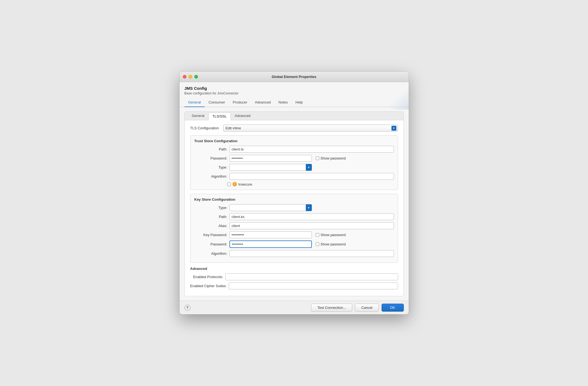 This screenshot has height=386, width=588. What do you see at coordinates (191, 77) in the screenshot?
I see `minimize-button` at bounding box center [191, 77].